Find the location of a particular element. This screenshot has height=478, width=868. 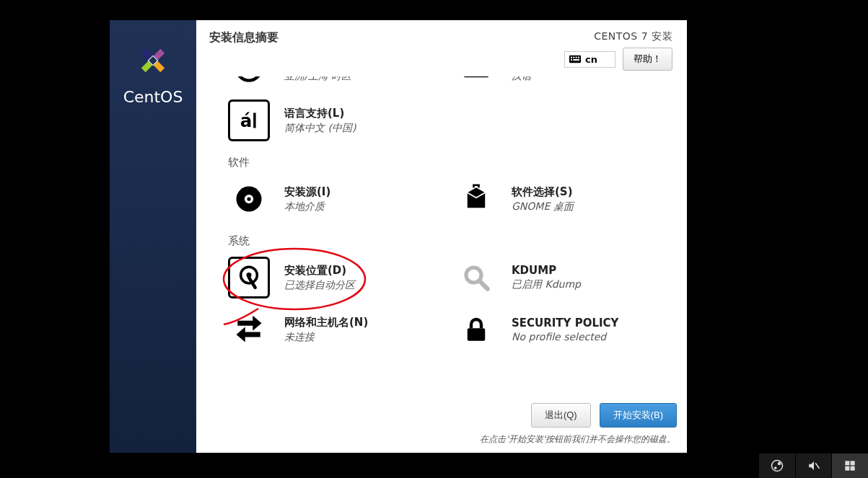

disc-icon is located at coordinates (249, 199).